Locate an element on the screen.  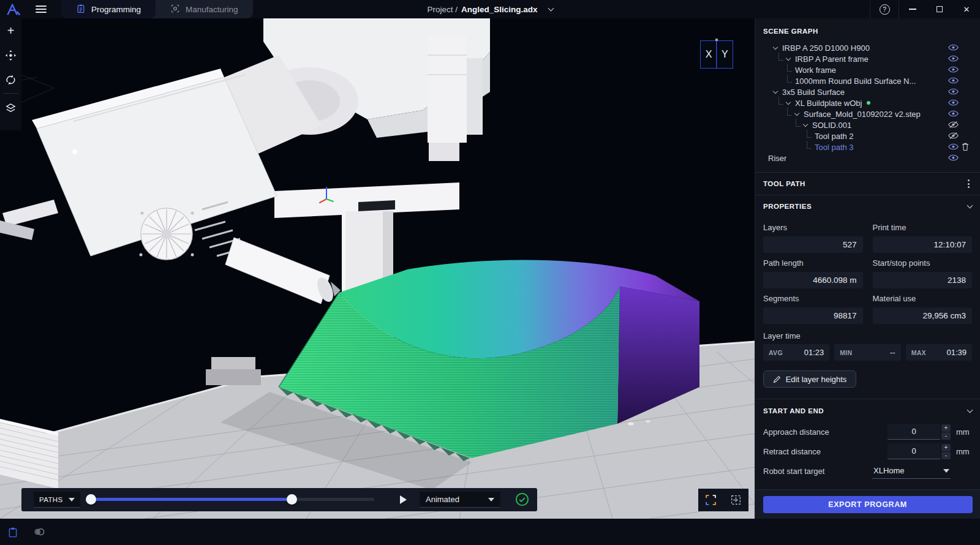
start-end-title: START AND END is located at coordinates (794, 411).